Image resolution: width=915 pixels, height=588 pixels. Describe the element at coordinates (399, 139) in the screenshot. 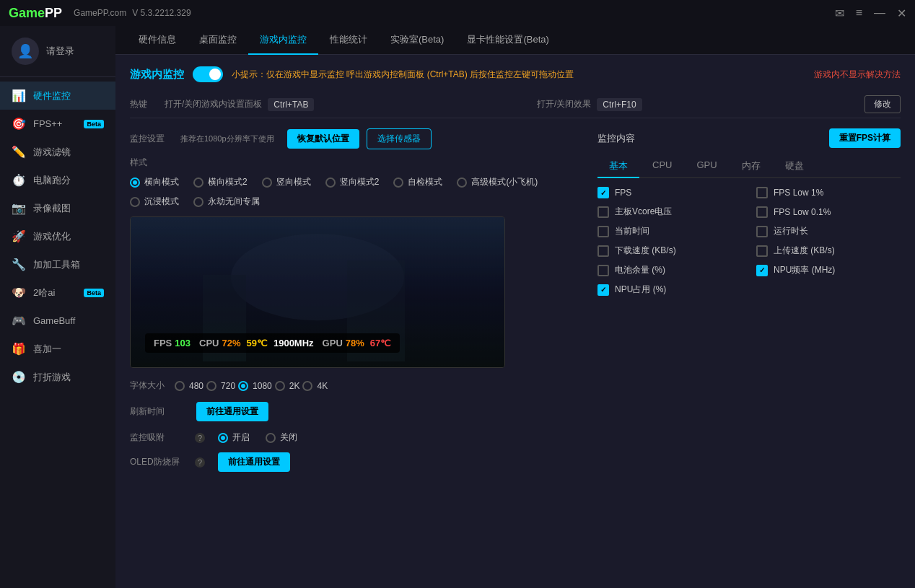

I see `sensor-select-btn: 选择传感器` at that location.